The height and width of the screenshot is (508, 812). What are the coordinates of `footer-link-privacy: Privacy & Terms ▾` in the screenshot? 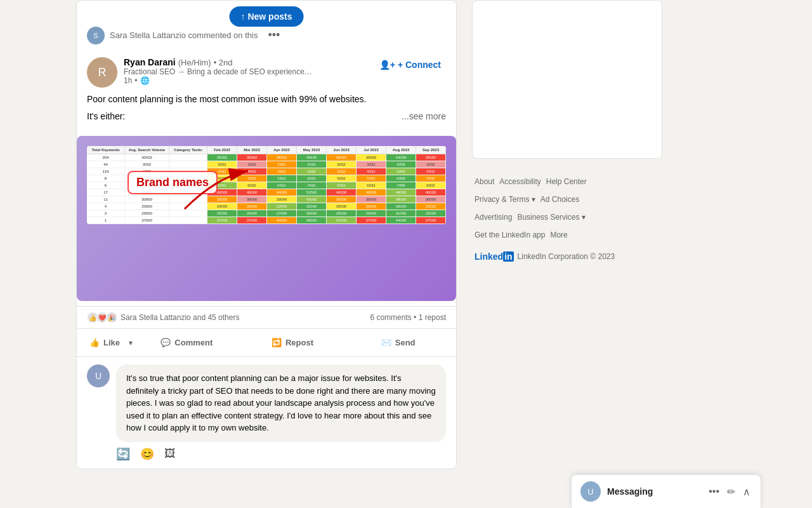 It's located at (505, 199).